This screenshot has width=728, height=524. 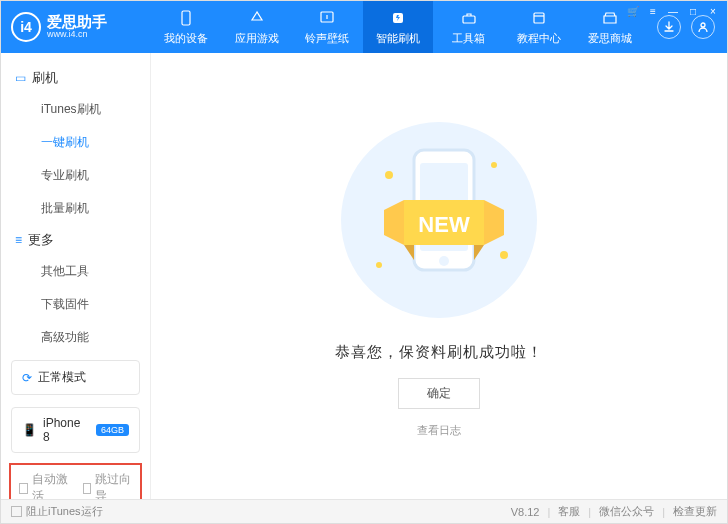 I want to click on check-update-link: 检查更新, so click(x=695, y=512).